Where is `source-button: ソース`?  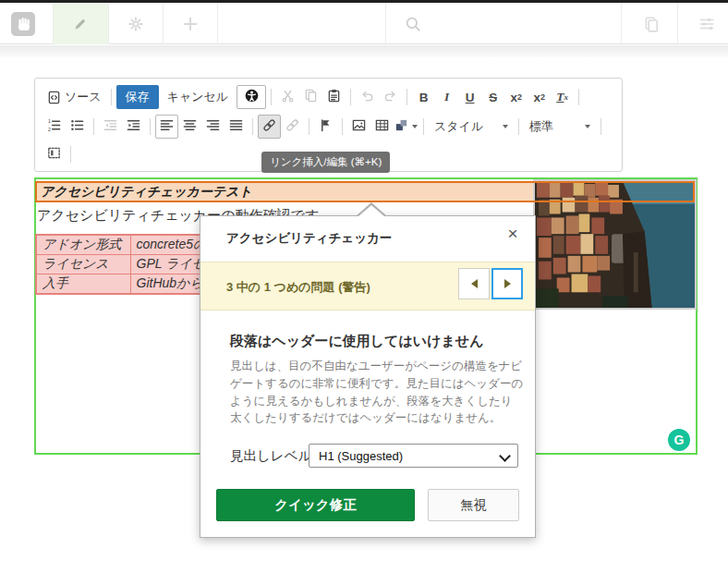 source-button: ソース is located at coordinates (74, 97).